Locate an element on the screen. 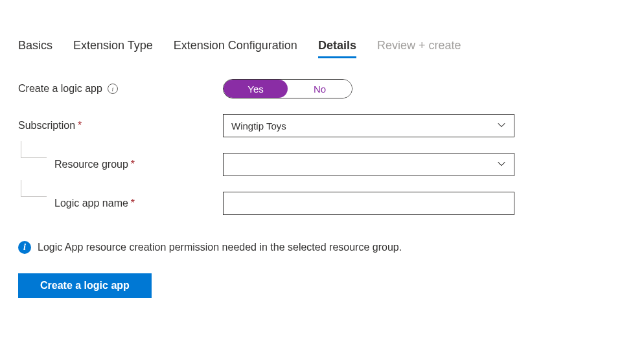  dropdown-subscription-value: Wingtip Toys is located at coordinates (259, 126).